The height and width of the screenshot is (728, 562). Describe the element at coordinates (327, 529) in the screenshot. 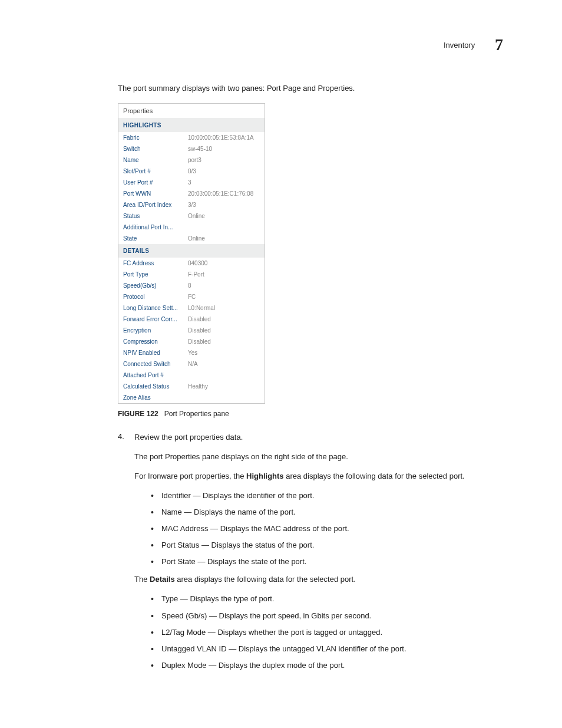

I see `list-item: MAC Address — Displays the MAC address o…` at that location.